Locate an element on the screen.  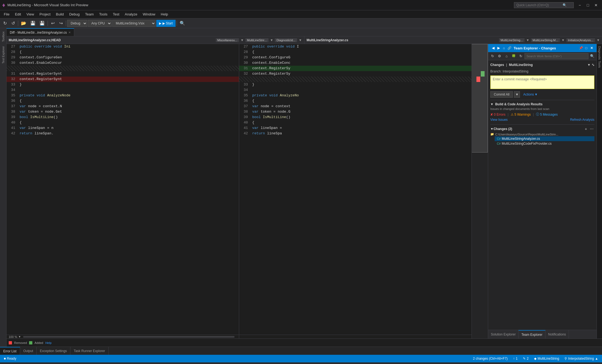
team-explorer-panel: ◀ ▶ ⌂ 🔗 Team Explorer - Changes 📌 □ ✕ ↻ … is located at coordinates (542, 191).